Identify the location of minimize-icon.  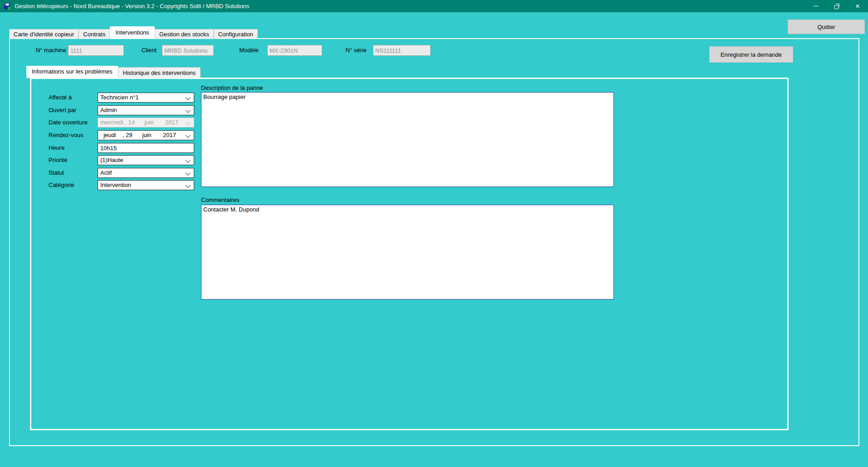
(816, 6).